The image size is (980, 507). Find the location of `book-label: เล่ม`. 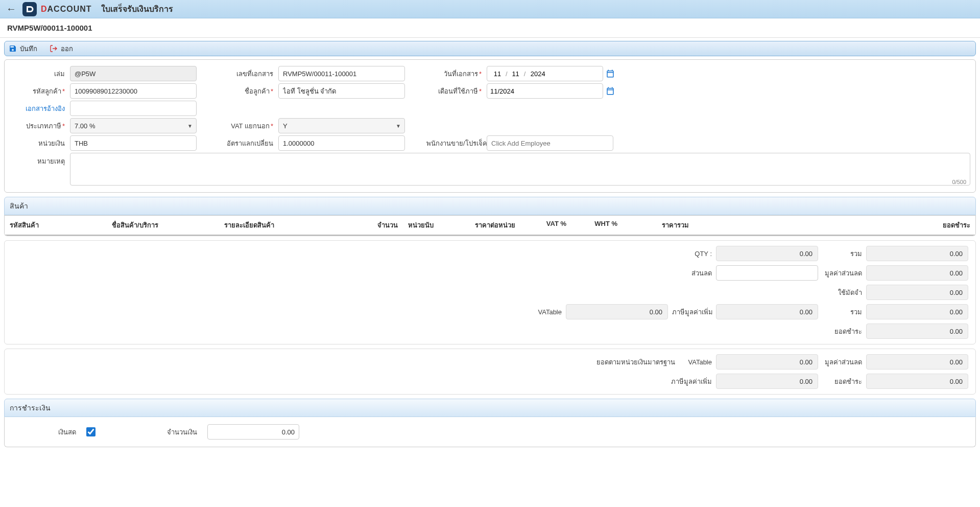

book-label: เล่ม is located at coordinates (40, 74).